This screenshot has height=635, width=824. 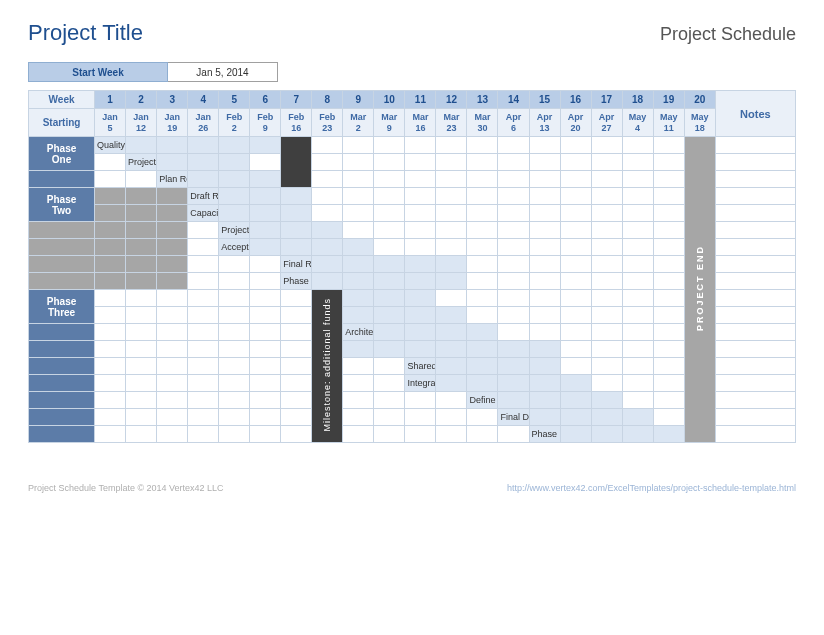 What do you see at coordinates (112, 146) in the screenshot?
I see `task-label: Quality Assurance Plan` at bounding box center [112, 146].